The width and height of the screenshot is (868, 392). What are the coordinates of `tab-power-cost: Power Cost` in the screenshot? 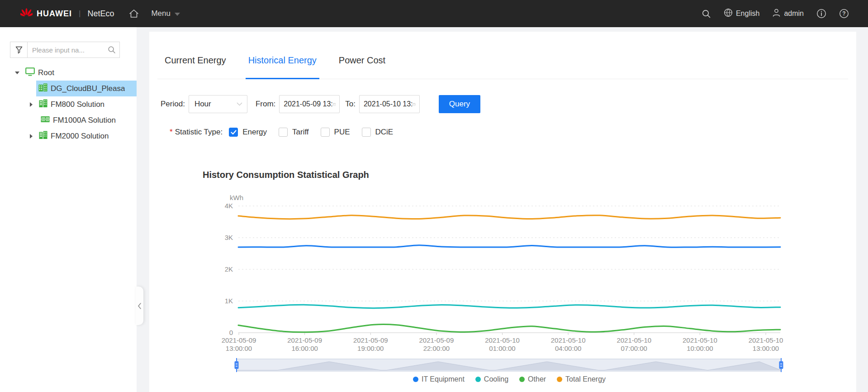 It's located at (362, 67).